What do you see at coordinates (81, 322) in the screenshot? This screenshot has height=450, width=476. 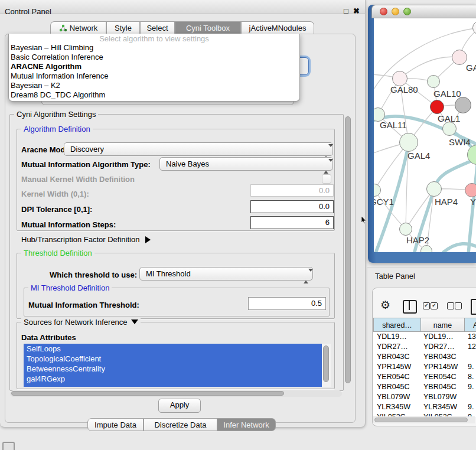 I see `sources-title: Sources for Network Inference` at bounding box center [81, 322].